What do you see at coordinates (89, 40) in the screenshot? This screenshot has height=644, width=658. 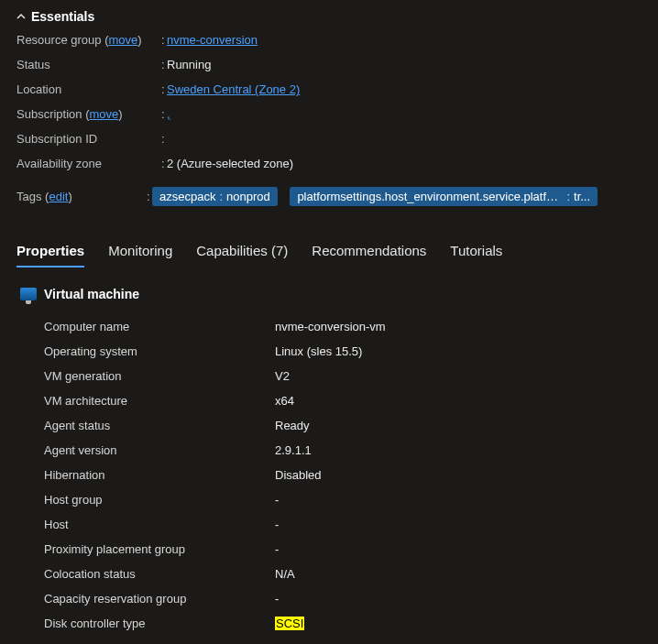 I see `resource-group-label: Resource group (move)` at bounding box center [89, 40].